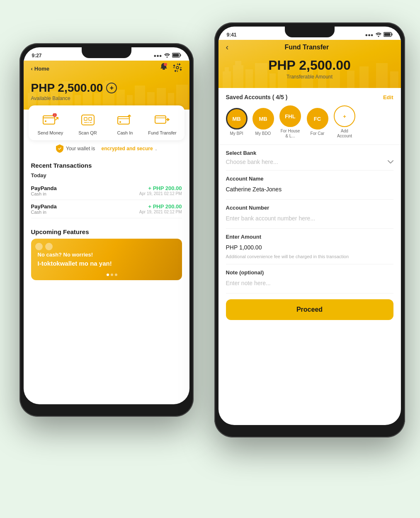 This screenshot has width=420, height=518. Describe the element at coordinates (310, 97) in the screenshot. I see `saved-accounts-header: Saved Accounts ( 4/5 ) Edit` at that location.